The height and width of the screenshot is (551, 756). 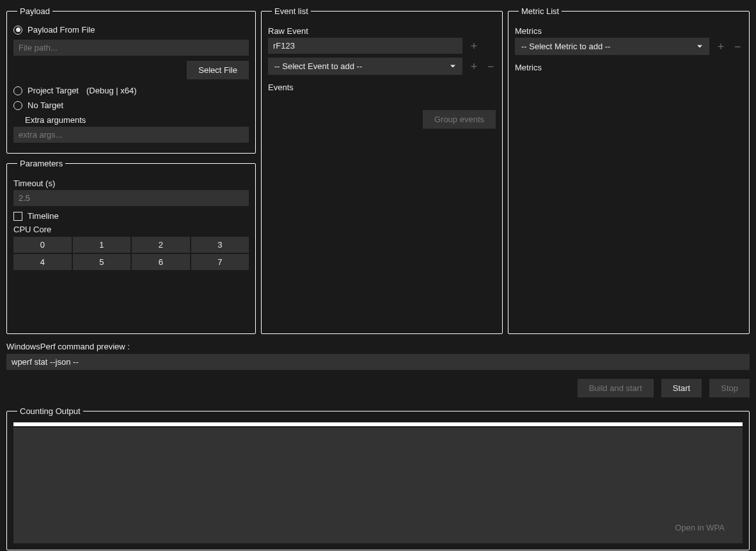 I want to click on parameters-legend: Parameters, so click(x=41, y=164).